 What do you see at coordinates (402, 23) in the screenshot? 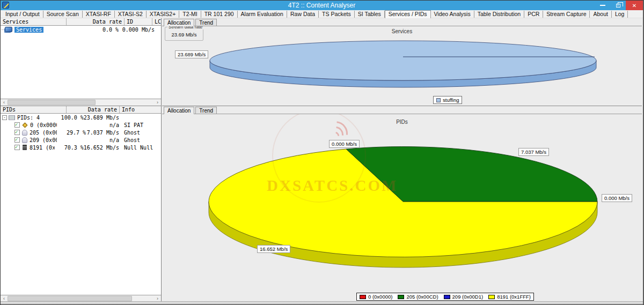
I see `services-chart-tabs: Allocation Trend` at bounding box center [402, 23].